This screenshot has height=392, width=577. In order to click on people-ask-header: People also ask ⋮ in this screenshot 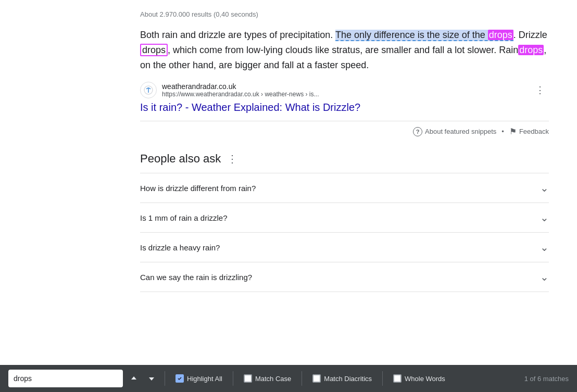, I will do `click(345, 159)`.